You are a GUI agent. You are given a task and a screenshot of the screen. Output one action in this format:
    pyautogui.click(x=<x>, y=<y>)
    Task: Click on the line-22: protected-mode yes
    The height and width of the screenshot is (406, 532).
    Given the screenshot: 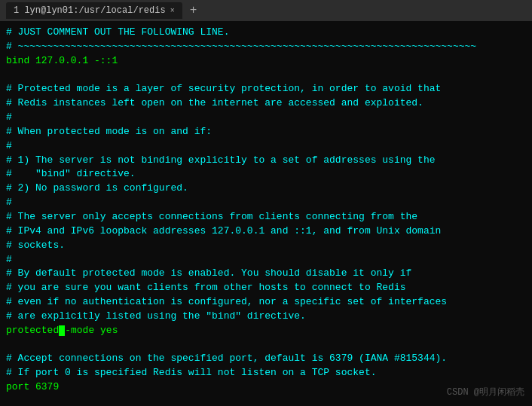 What is the action you would take?
    pyautogui.click(x=266, y=331)
    